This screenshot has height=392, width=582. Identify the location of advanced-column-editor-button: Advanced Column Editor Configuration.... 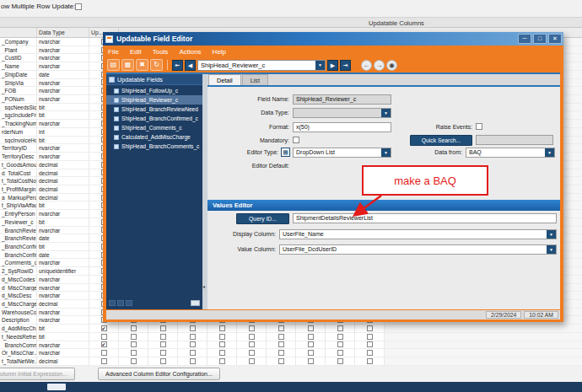
(159, 374).